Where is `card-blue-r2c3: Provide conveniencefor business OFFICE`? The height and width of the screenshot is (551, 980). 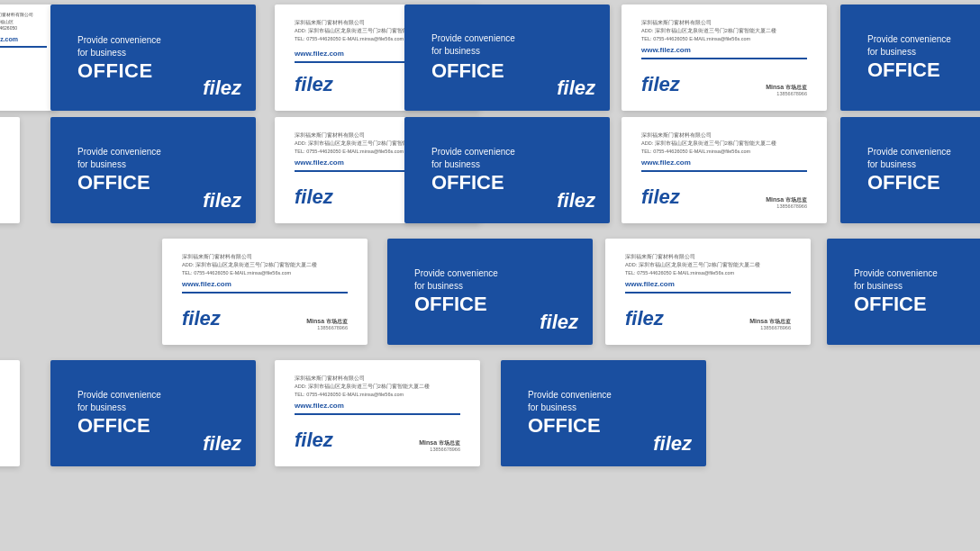
card-blue-r2c3: Provide conveniencefor business OFFICE is located at coordinates (910, 170).